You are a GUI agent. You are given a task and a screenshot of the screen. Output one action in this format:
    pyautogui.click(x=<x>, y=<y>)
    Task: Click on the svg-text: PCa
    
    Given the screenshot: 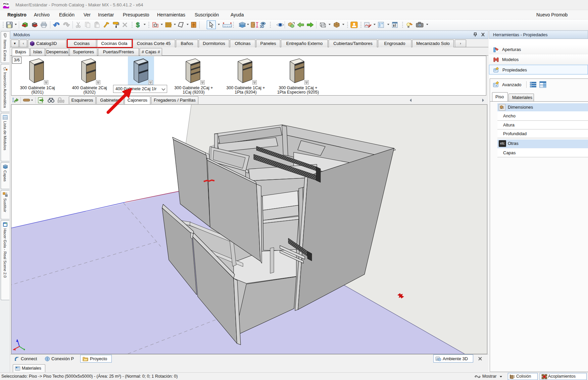 What is the action you would take?
    pyautogui.click(x=6, y=4)
    